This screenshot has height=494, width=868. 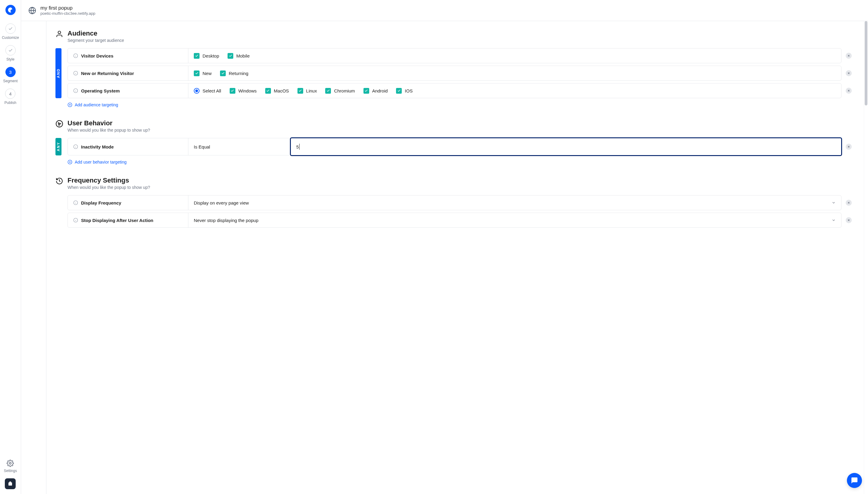 I want to click on nav-customize-label: Customize, so click(x=10, y=38).